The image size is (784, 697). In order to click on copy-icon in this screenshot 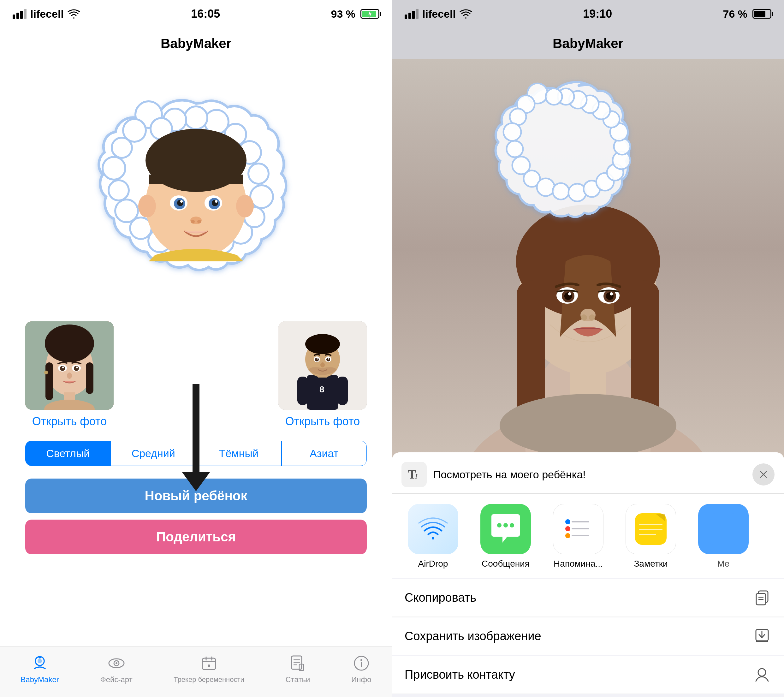, I will do `click(762, 598)`.